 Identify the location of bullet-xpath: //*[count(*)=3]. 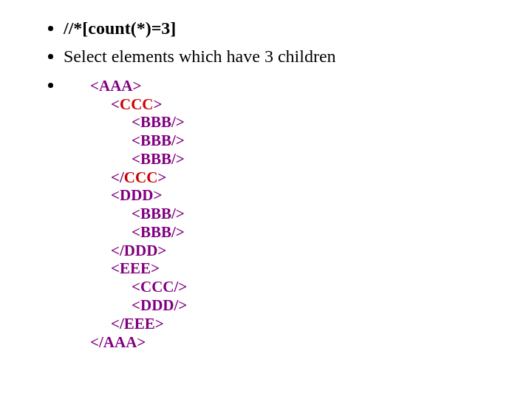
(298, 28).